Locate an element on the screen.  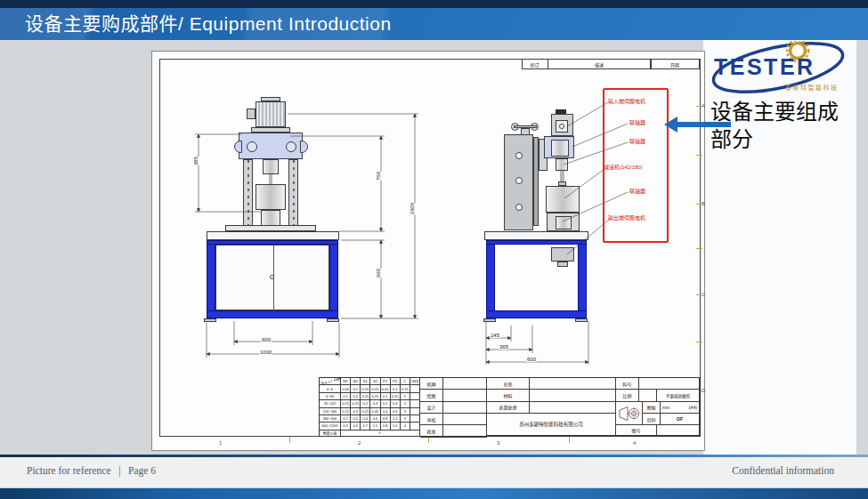
projection-symbol is located at coordinates (629, 414).